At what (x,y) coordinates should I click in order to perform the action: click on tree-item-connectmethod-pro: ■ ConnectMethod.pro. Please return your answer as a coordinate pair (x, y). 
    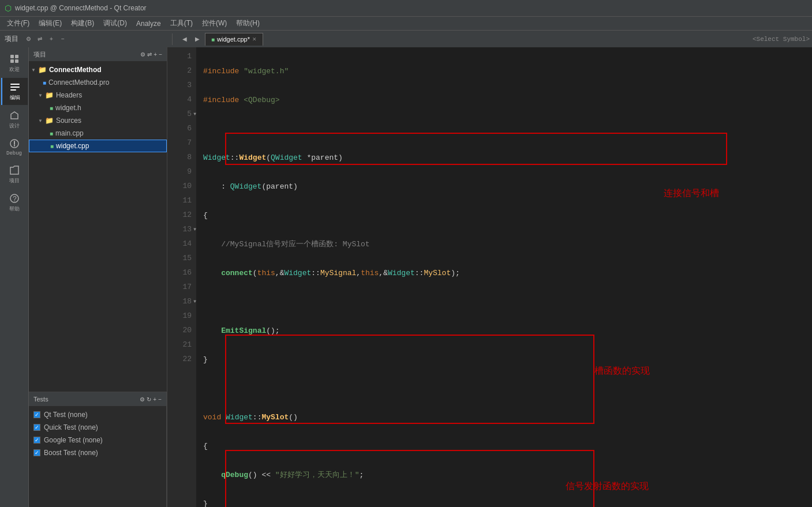
    Looking at the image, I should click on (98, 82).